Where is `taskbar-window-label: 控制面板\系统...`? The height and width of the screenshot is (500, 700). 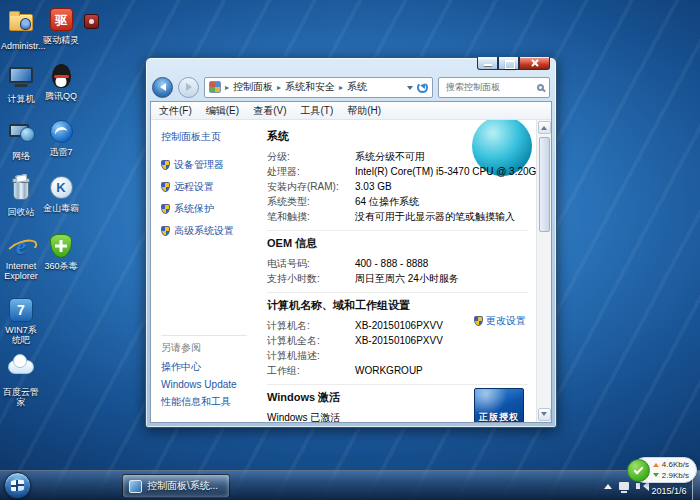
taskbar-window-label: 控制面板\系统... is located at coordinates (182, 486).